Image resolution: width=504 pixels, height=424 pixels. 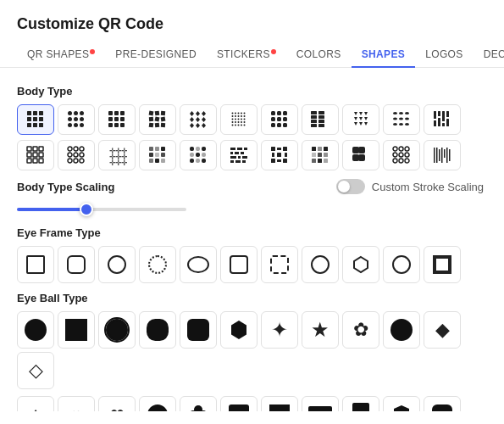 What do you see at coordinates (318, 54) in the screenshot?
I see `tab-colors: COLORS` at bounding box center [318, 54].